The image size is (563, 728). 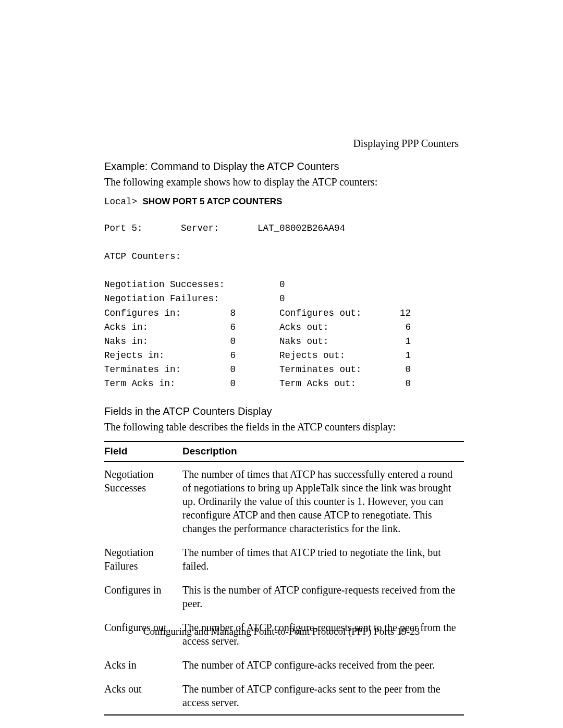 I want to click on prompt: Local>, so click(x=124, y=202).